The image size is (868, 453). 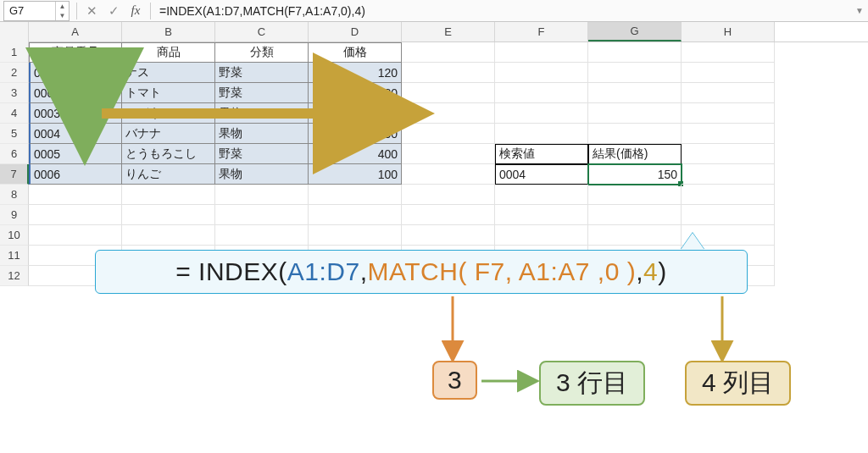 I want to click on cell: 500, so click(x=355, y=113).